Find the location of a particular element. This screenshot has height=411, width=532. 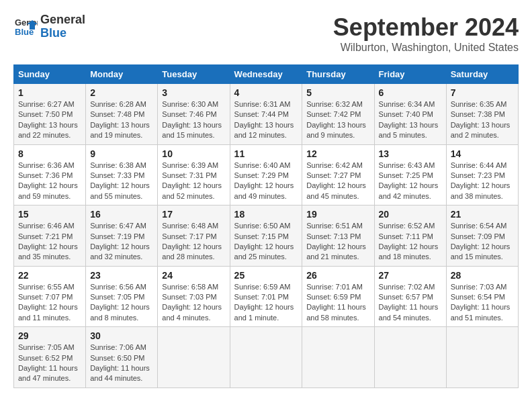

day-info: Sunrise: 6:48 AMSunset: 7:17 PMDaylight:… is located at coordinates (193, 242).